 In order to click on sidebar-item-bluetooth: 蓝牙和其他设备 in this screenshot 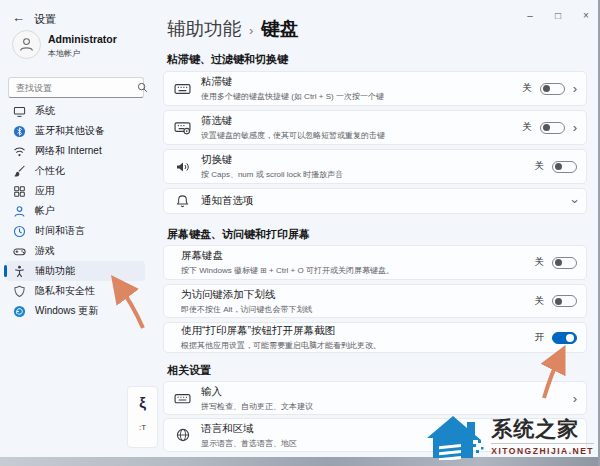, I will do `click(75, 131)`.